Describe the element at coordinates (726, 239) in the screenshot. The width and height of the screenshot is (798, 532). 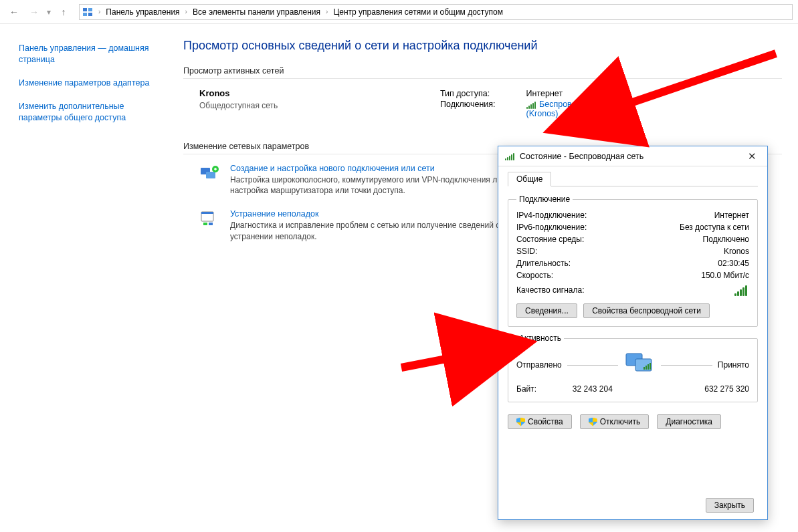
I see `media-value: Подключено` at that location.